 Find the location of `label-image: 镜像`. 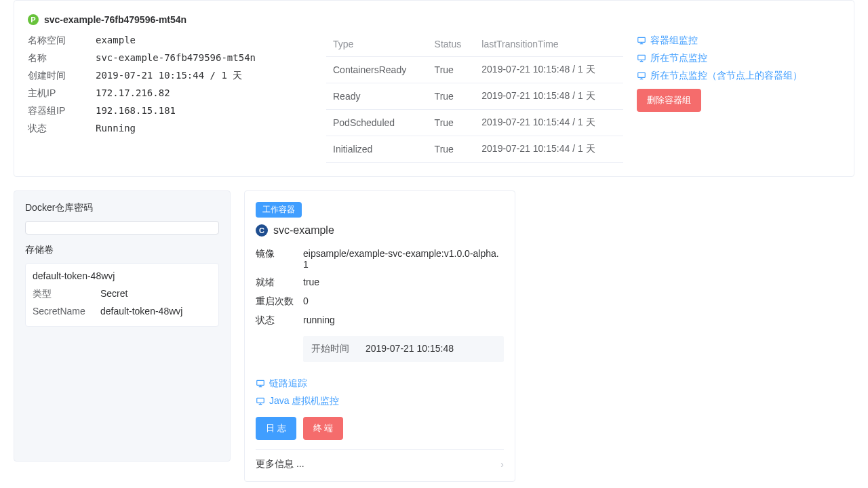

label-image: 镜像 is located at coordinates (279, 259).